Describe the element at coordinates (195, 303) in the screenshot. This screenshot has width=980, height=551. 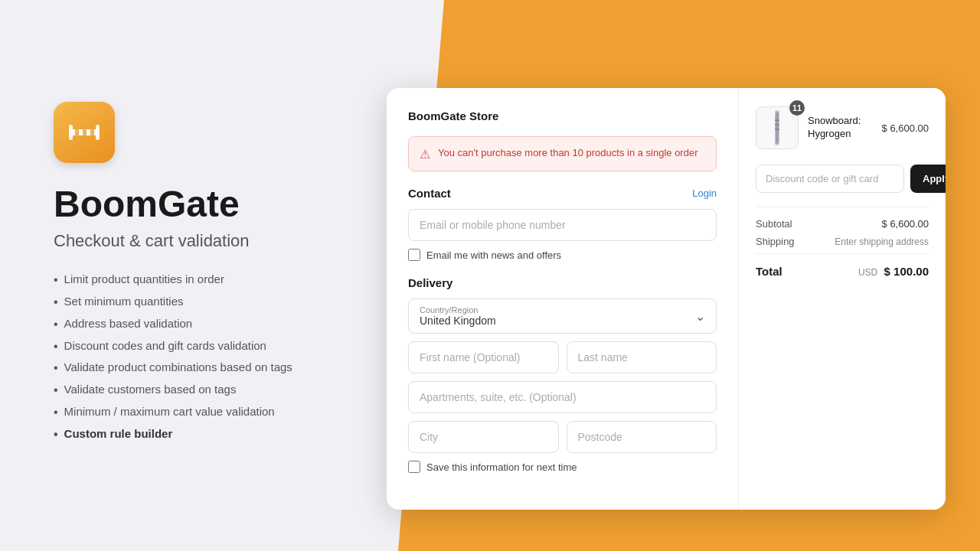
I see `feature-item-2: Set minimum quantities` at that location.